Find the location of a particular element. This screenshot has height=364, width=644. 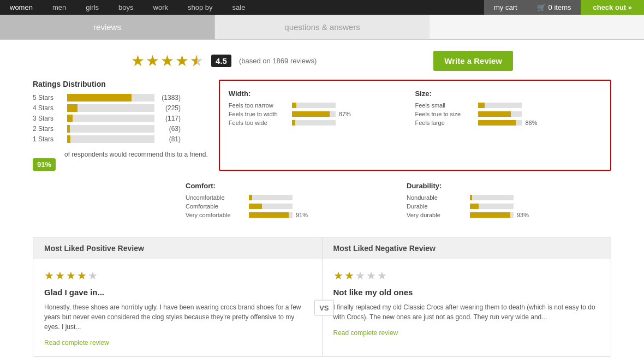

size-large-track is located at coordinates (500, 123).